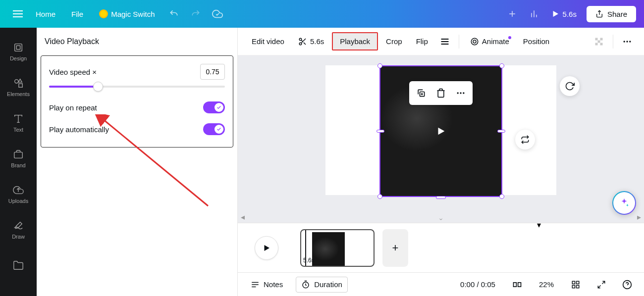  I want to click on present-duration: 5.6s, so click(570, 14).